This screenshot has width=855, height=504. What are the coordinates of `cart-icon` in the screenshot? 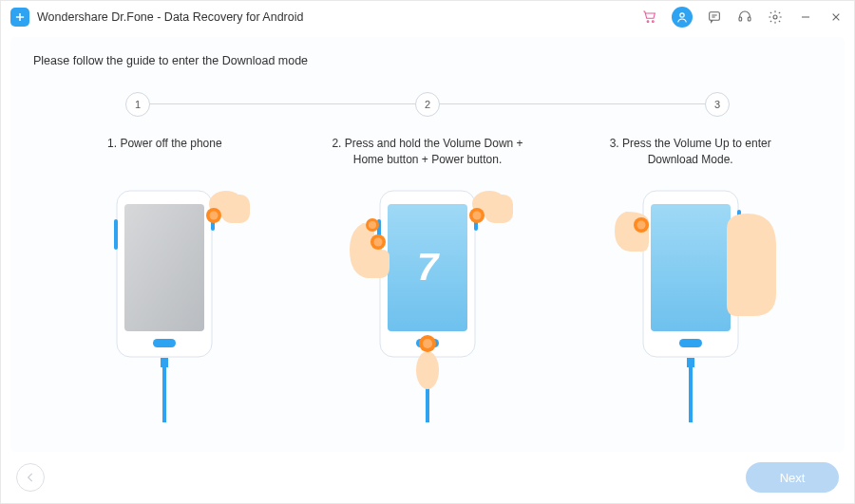 It's located at (650, 17).